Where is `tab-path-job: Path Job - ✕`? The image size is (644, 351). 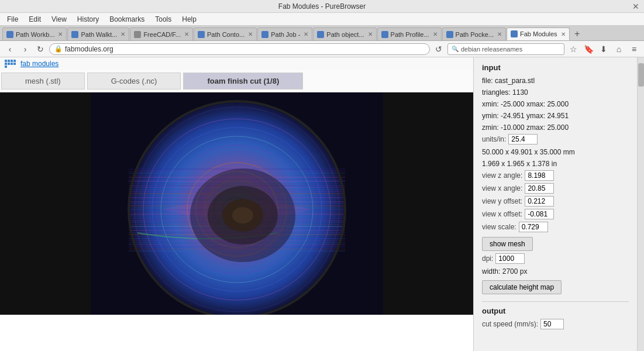
tab-path-job: Path Job - ✕ is located at coordinates (285, 34).